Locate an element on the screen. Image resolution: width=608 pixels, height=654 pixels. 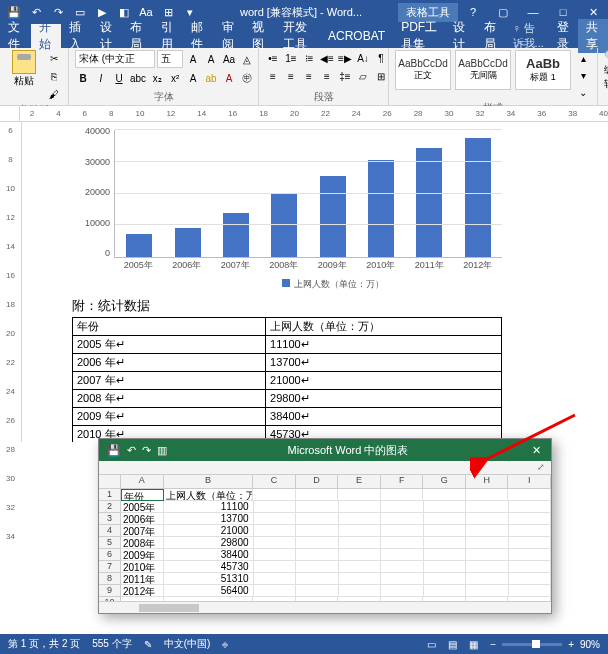
table-row: 2009 年↵38400↵ is located at coordinates (288, 417).